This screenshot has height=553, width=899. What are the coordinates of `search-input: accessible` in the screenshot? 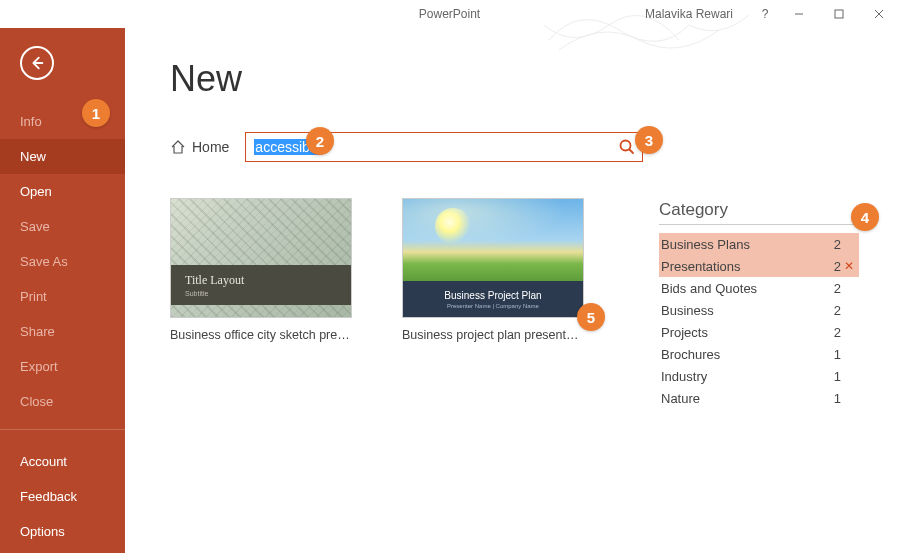 It's located at (436, 147).